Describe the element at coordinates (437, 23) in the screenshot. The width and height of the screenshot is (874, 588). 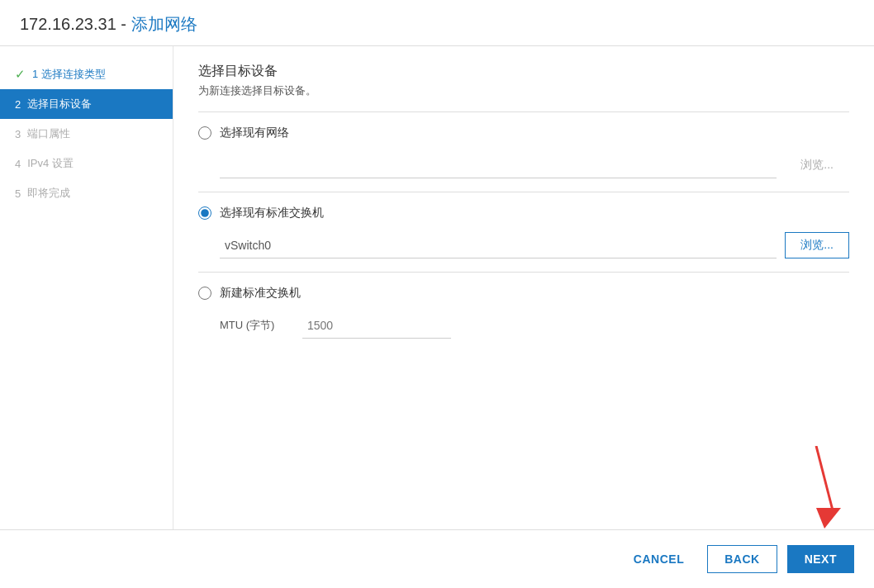
I see `page-header: 172.16.23.31 - 添加网络` at that location.